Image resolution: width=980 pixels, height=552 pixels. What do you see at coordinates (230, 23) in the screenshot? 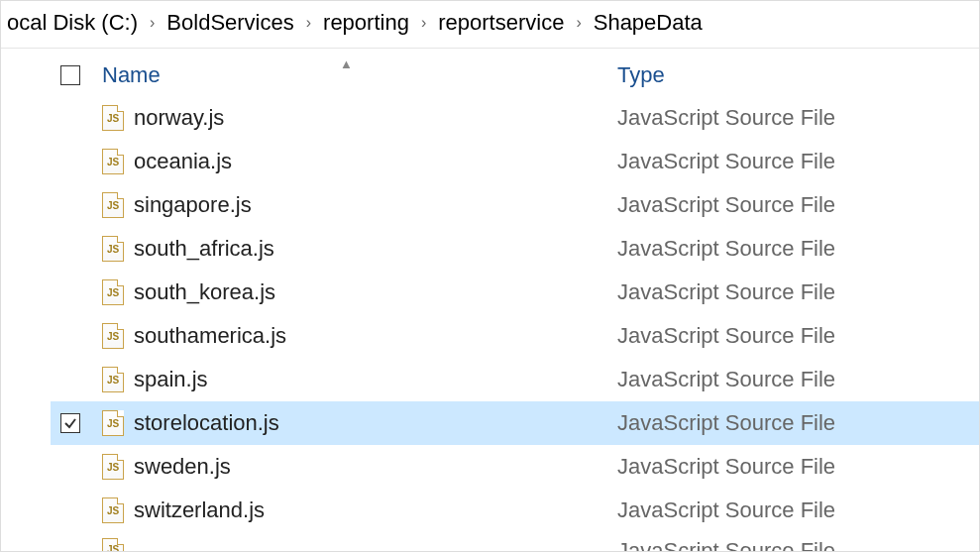
I see `breadcrumb-item: BoldServices` at bounding box center [230, 23].